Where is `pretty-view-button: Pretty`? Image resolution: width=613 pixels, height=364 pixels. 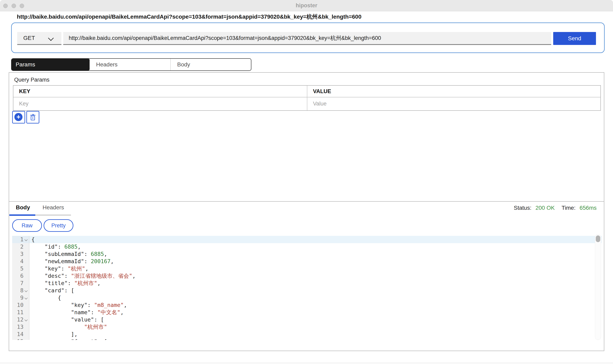 pretty-view-button: Pretty is located at coordinates (58, 226).